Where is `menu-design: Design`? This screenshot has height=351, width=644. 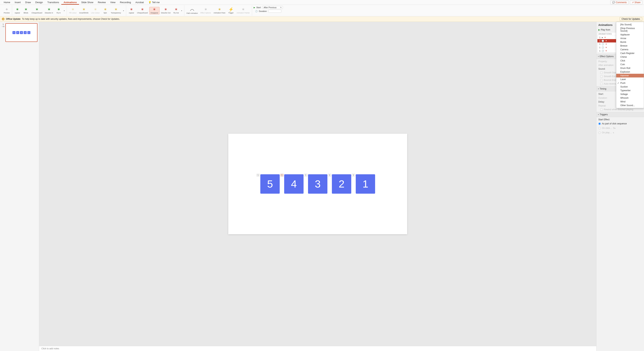 menu-design: Design is located at coordinates (39, 2).